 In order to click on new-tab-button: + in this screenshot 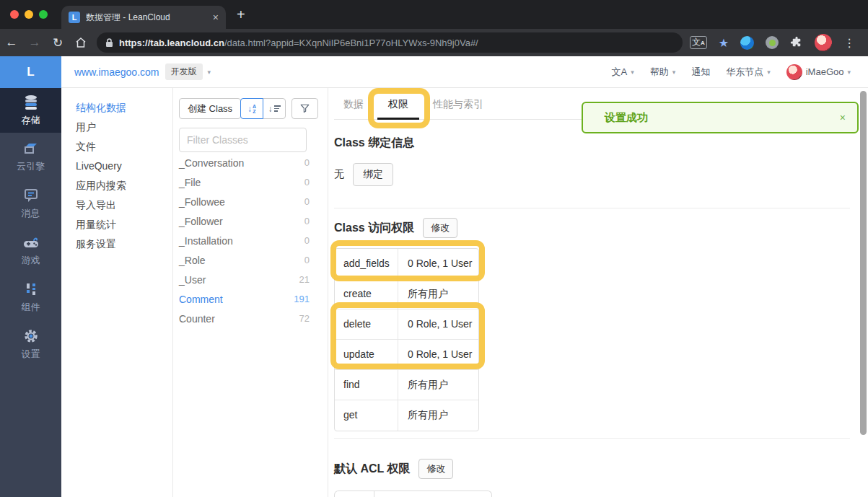, I will do `click(241, 14)`.